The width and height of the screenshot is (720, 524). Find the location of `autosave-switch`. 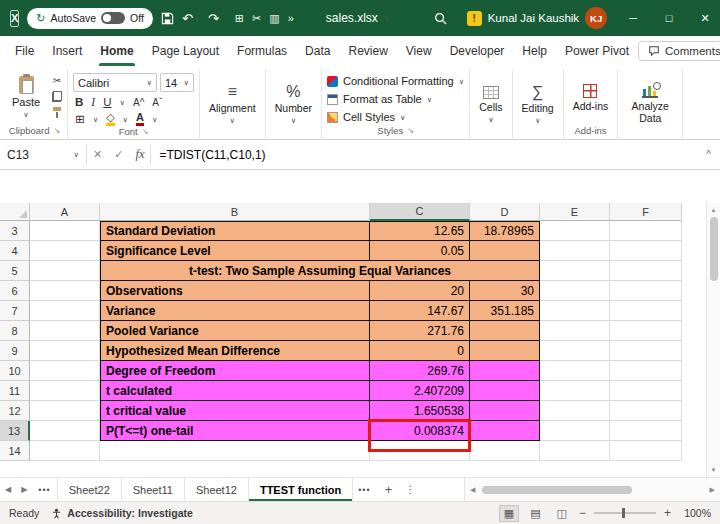

autosave-switch is located at coordinates (113, 18).